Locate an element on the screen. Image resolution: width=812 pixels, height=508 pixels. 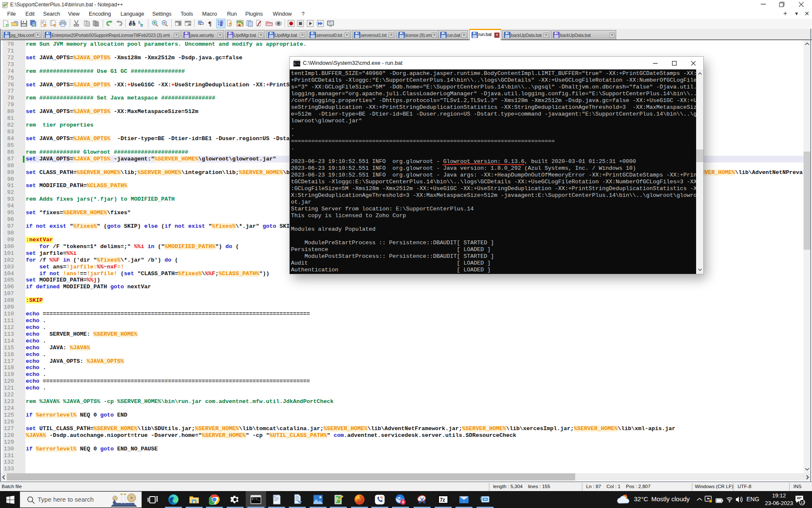
svg-text: 8 is located at coordinates (403, 502).